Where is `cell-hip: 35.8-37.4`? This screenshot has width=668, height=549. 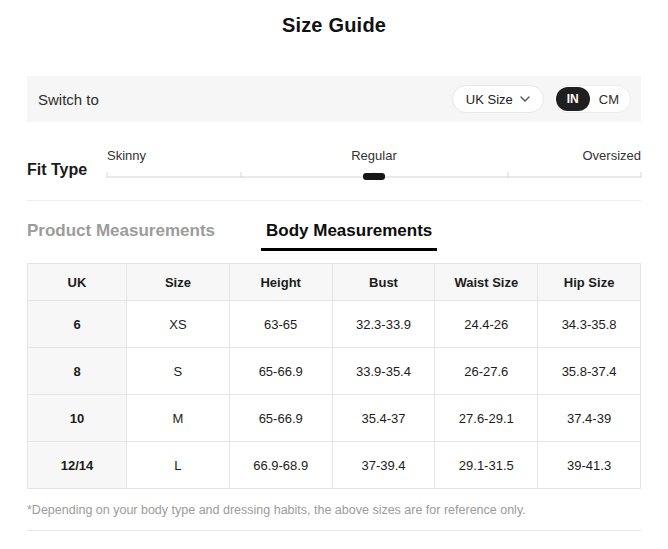
cell-hip: 35.8-37.4 is located at coordinates (590, 372).